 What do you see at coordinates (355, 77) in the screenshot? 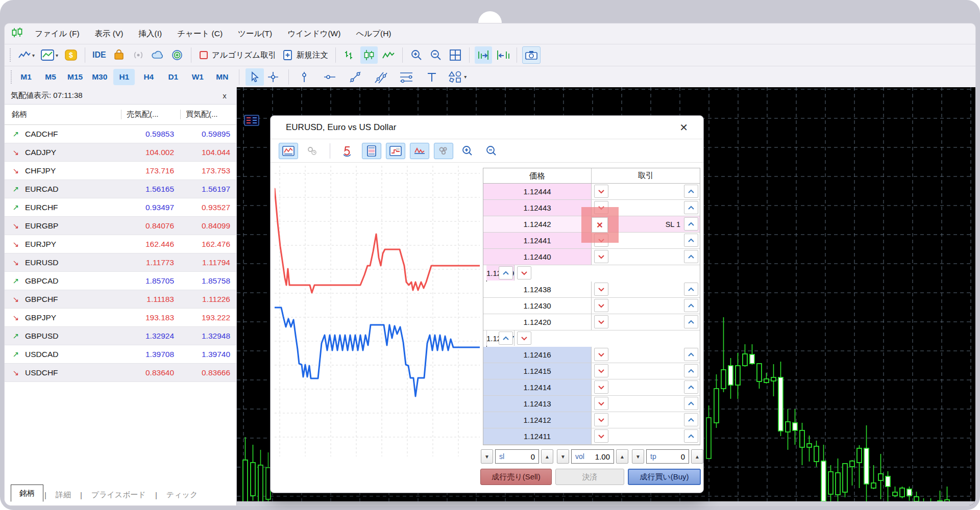
I see `trendline-tool-button` at bounding box center [355, 77].